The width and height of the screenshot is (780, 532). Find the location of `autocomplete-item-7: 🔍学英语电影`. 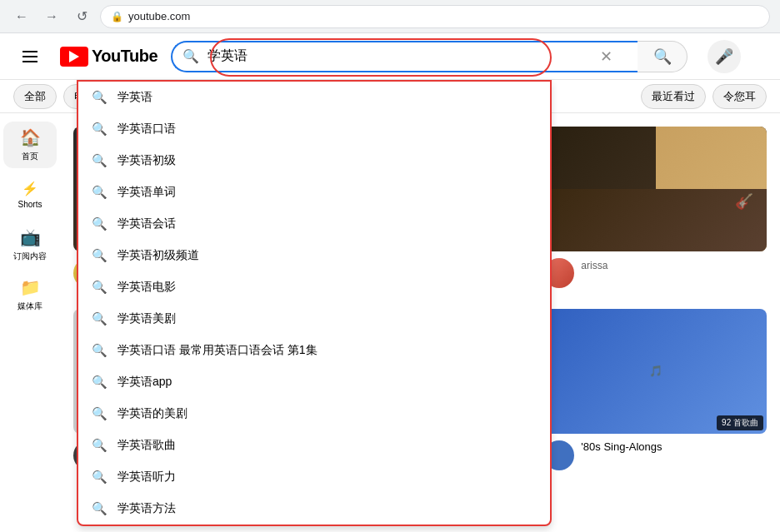

autocomplete-item-7: 🔍学英语电影 is located at coordinates (314, 287).